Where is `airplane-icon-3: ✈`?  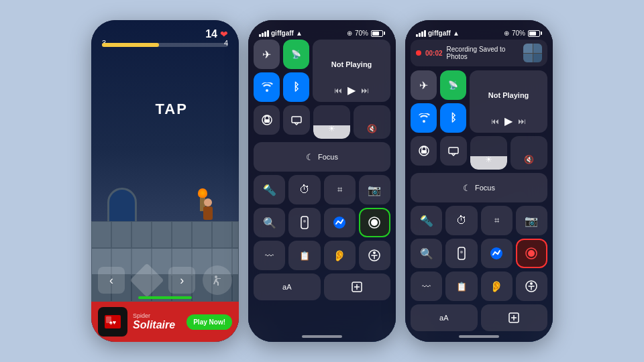
airplane-icon-3: ✈ is located at coordinates (424, 86).